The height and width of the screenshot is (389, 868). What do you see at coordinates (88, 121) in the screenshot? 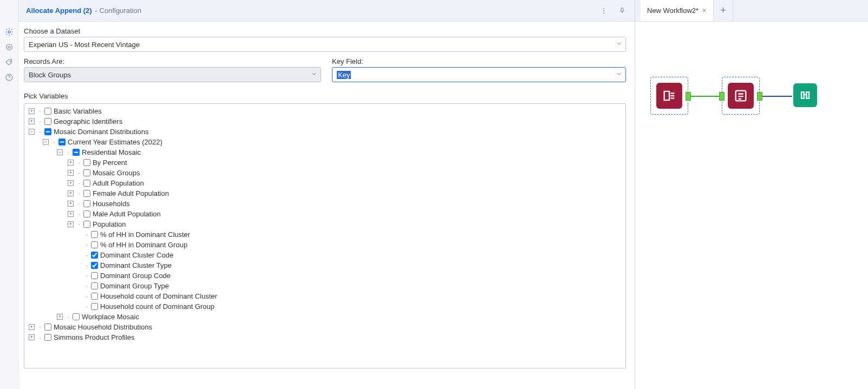
I see `tree-item: Geographic Identifiers` at bounding box center [88, 121].